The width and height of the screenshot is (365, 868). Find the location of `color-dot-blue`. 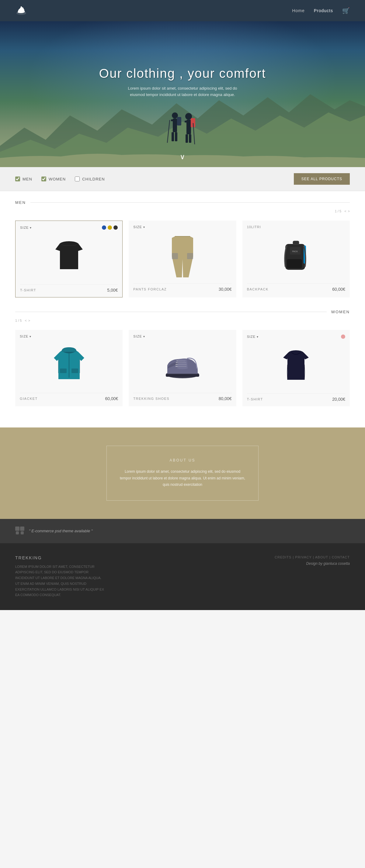

color-dot-blue is located at coordinates (104, 228).